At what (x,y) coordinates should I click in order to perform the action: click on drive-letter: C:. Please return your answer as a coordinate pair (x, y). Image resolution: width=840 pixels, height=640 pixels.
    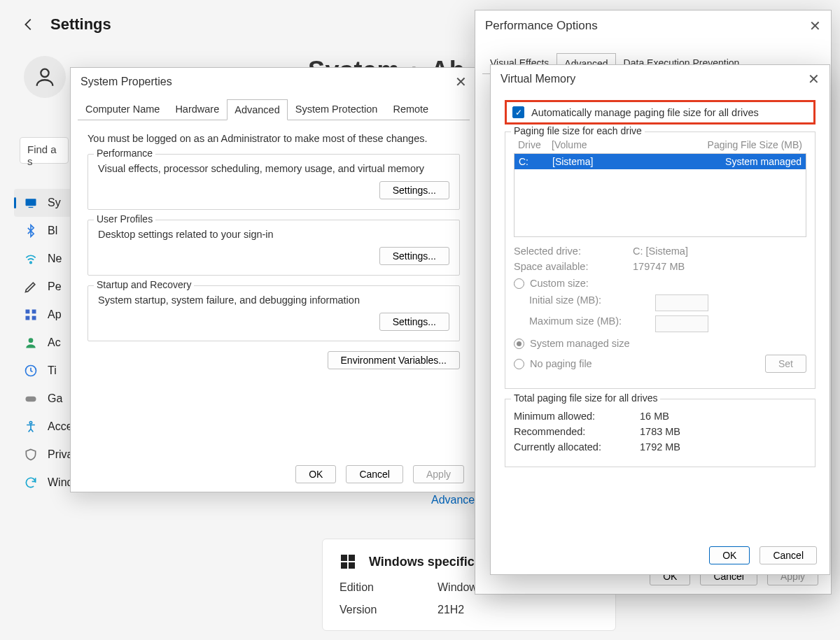
    Looking at the image, I should click on (536, 162).